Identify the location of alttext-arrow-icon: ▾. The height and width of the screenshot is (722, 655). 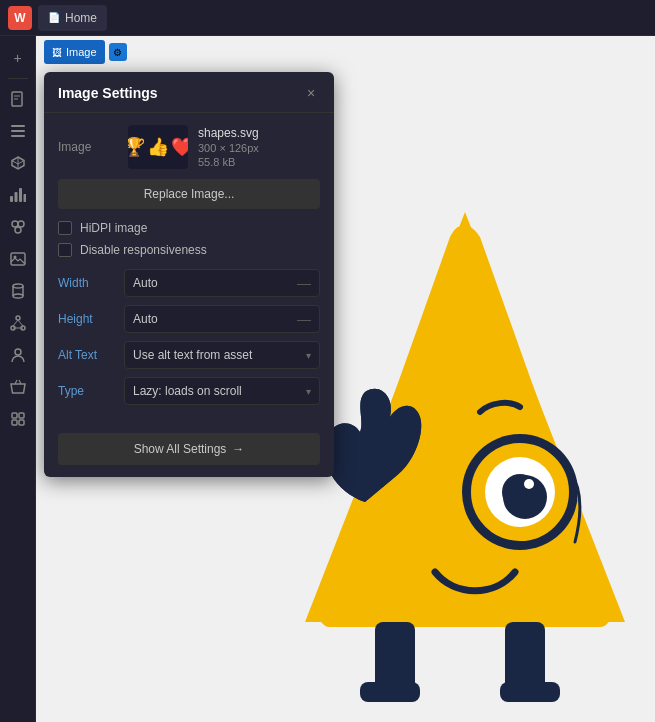
(308, 356).